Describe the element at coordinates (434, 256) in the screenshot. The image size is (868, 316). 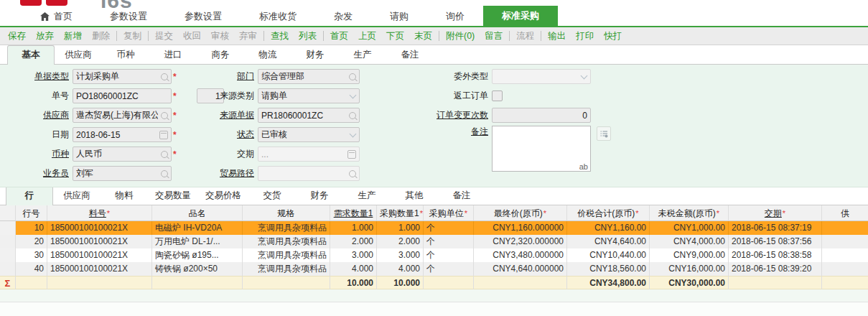
I see `grid-row-3: 30185000100100021X陶瓷砂锅 ø195...烹调用具杂项料品3.…` at that location.